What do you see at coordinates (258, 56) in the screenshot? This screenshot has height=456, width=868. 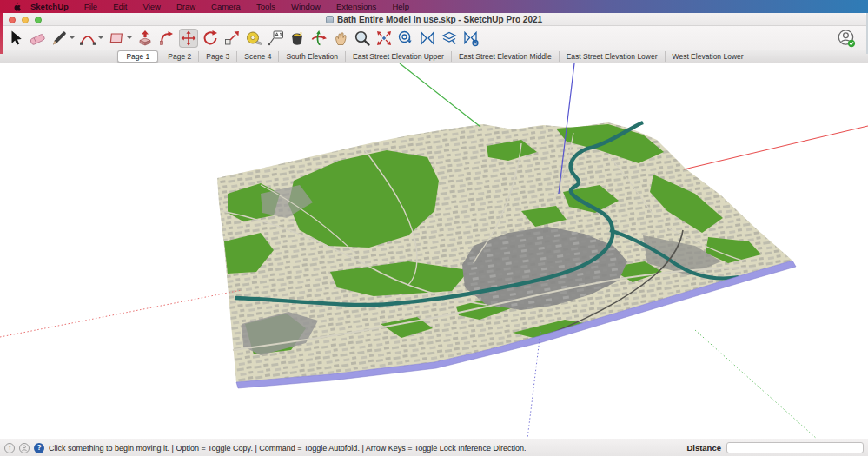 I see `tab-scene-4: Scene 4` at bounding box center [258, 56].